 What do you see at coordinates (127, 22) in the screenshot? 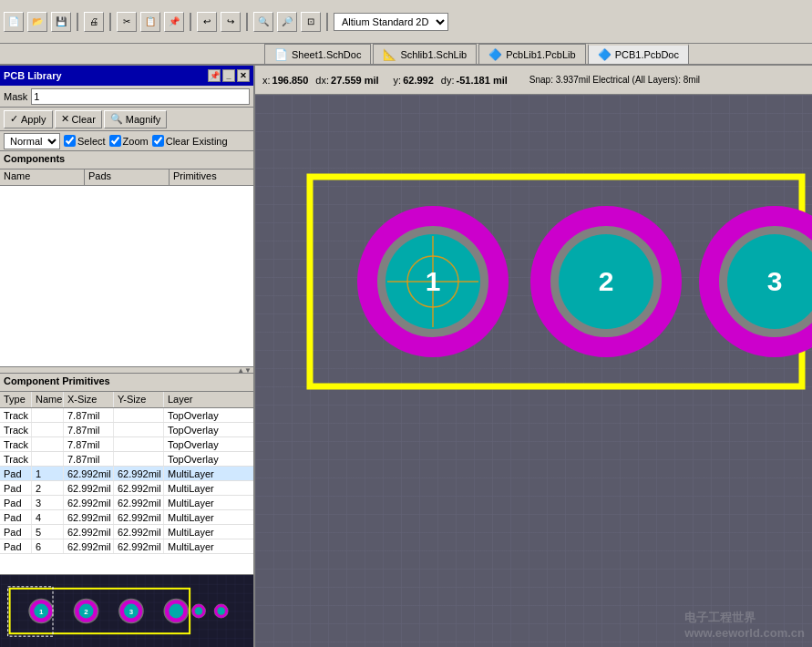
I see `cut-btn: ✂` at bounding box center [127, 22].